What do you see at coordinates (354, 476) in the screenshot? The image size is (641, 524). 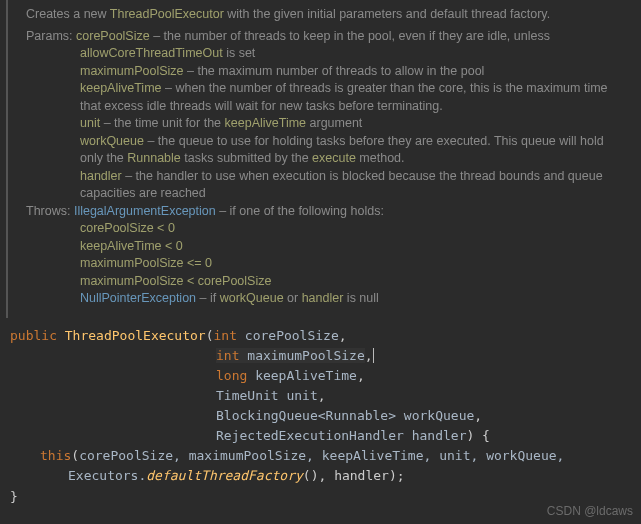 I see `args-tail: (), handler);` at bounding box center [354, 476].